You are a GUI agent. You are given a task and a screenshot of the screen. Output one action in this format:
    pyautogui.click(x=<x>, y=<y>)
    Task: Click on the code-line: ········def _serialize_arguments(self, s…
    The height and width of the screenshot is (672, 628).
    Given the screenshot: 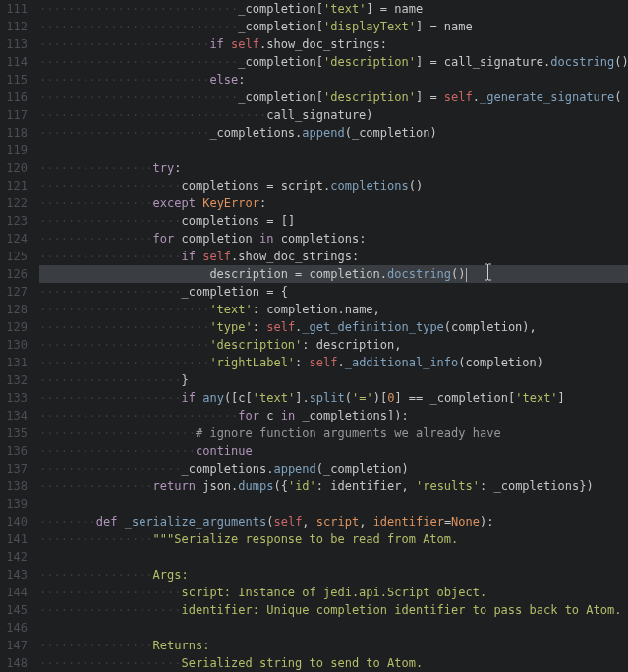 What is the action you would take?
    pyautogui.click(x=334, y=522)
    